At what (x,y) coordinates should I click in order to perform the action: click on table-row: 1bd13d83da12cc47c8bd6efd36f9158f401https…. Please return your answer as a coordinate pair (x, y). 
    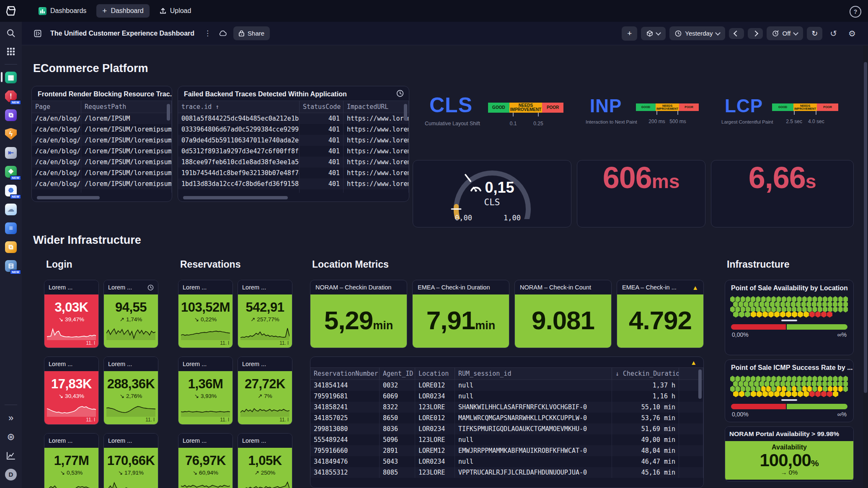
    Looking at the image, I should click on (293, 184).